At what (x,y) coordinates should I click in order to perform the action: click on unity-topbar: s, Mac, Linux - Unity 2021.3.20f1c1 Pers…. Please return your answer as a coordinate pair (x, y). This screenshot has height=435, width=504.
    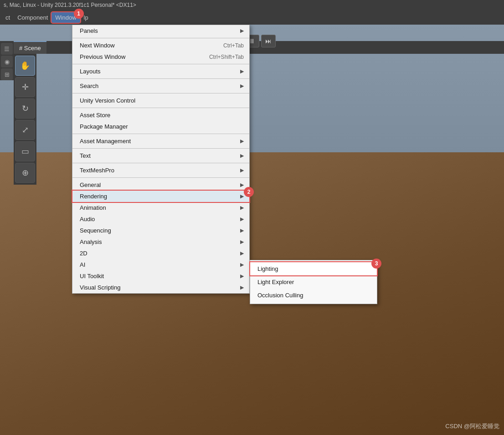
    Looking at the image, I should click on (252, 5).